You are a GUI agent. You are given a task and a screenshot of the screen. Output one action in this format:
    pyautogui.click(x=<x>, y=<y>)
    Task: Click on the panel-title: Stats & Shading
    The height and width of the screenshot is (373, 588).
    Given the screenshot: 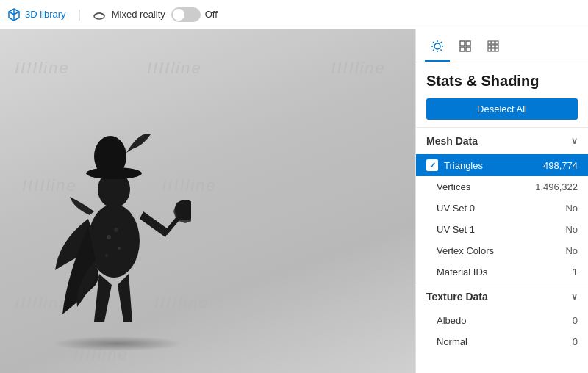 What is the action you would take?
    pyautogui.click(x=502, y=81)
    